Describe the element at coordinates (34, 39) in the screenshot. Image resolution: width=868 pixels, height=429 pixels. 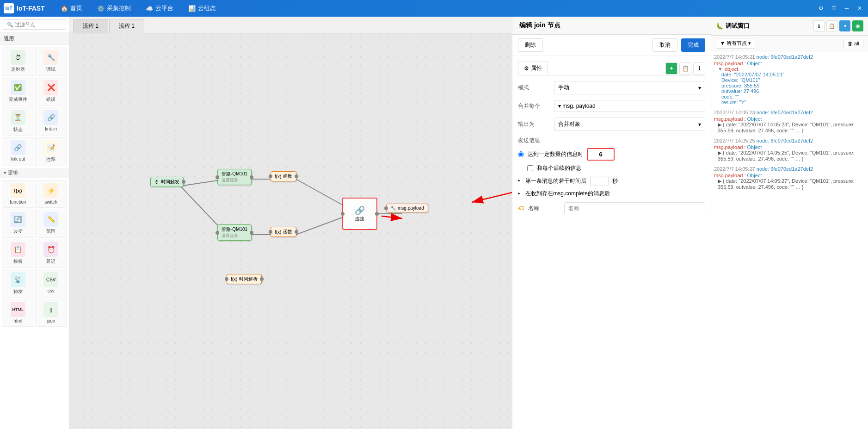
I see `section-label-common: 通用` at that location.